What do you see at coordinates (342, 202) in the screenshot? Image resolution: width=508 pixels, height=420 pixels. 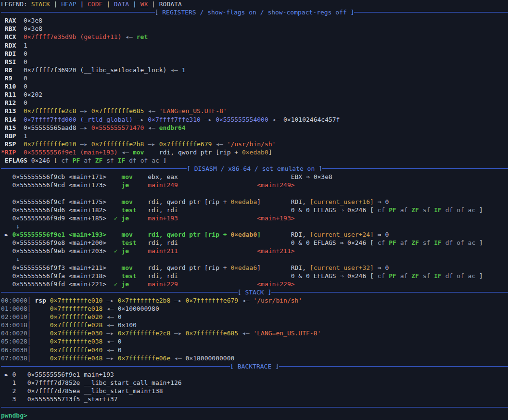 I see `text-segment: [current_user+16]` at bounding box center [342, 202].